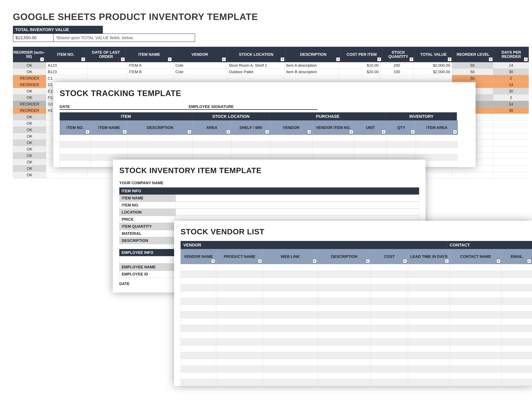 The width and height of the screenshot is (532, 411). I want to click on vendor-sub-header: EMAIL▾, so click(517, 257).